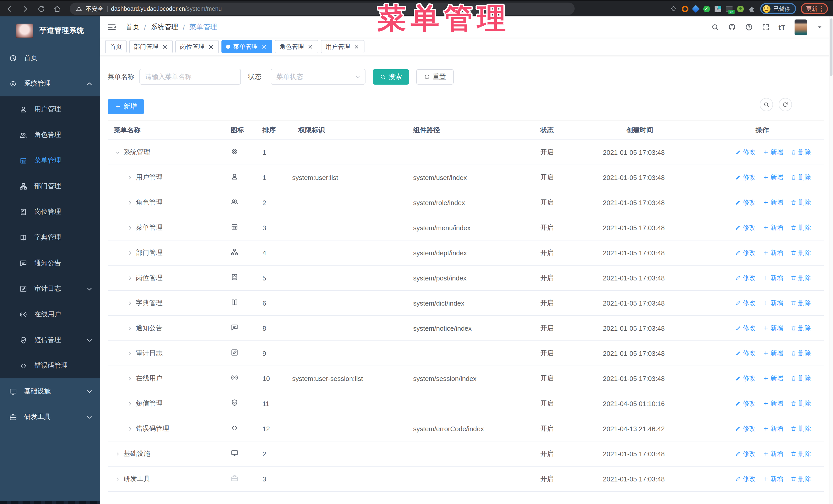  I want to click on scrollbar-thumb, so click(831, 47).